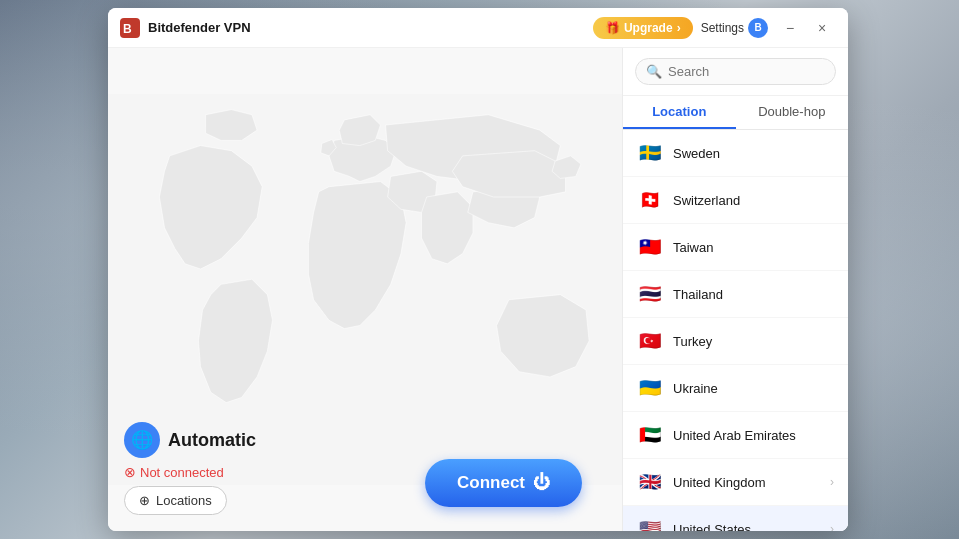 This screenshot has width=959, height=539. Describe the element at coordinates (542, 483) in the screenshot. I see `power-icon: ⏻` at that location.